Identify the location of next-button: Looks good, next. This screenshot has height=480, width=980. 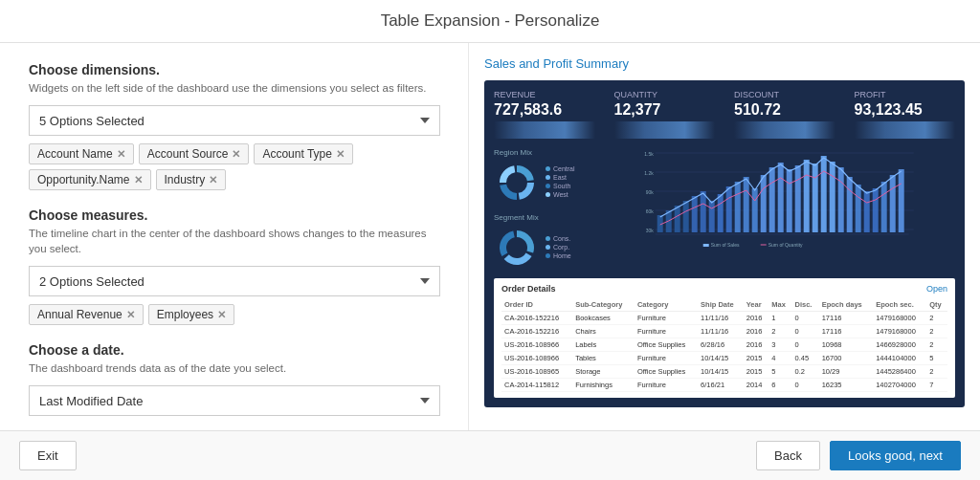
(896, 455).